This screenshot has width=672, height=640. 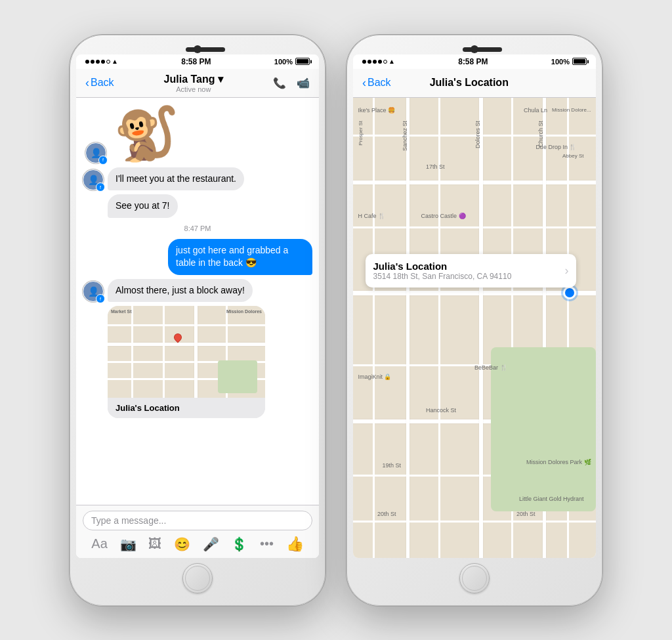 What do you see at coordinates (291, 83) in the screenshot?
I see `nav-actions-1: 📞 📹` at bounding box center [291, 83].